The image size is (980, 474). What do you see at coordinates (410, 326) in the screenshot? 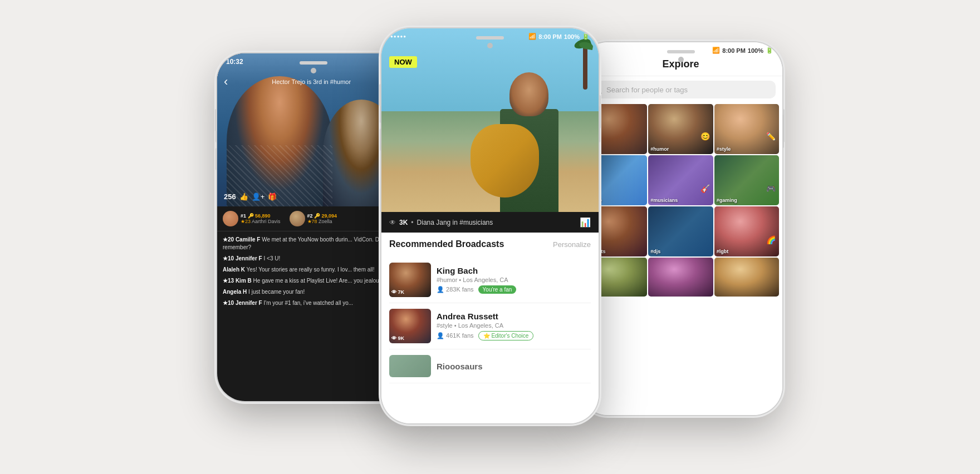
I see `broadcast-thumb-2: 👁 9K` at bounding box center [410, 326].